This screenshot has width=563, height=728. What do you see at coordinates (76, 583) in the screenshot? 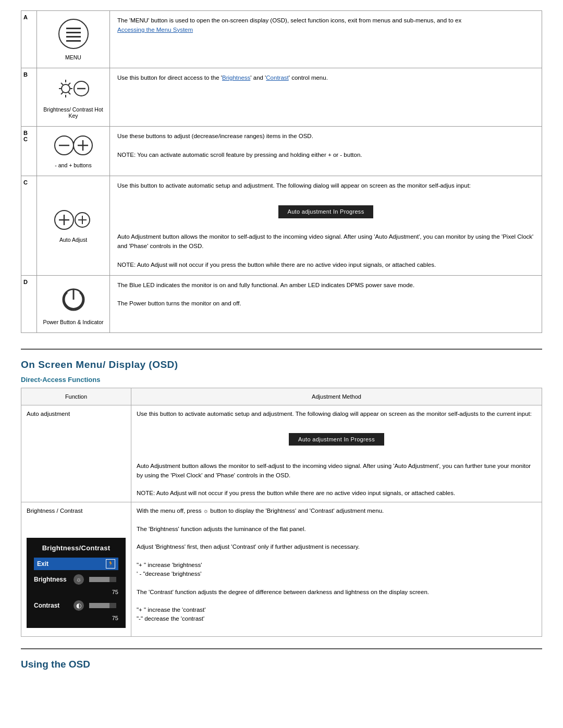
I see `osd-demo-box: Brightness/Contrast Exit 🏃 Brightness ☼ …` at bounding box center [76, 583].